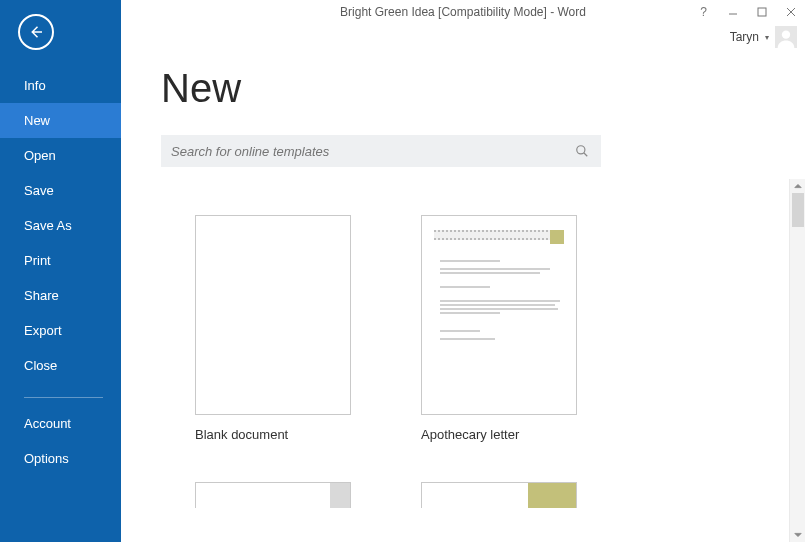 The height and width of the screenshot is (542, 805). What do you see at coordinates (767, 38) in the screenshot?
I see `user-menu-caret: ▾` at bounding box center [767, 38].